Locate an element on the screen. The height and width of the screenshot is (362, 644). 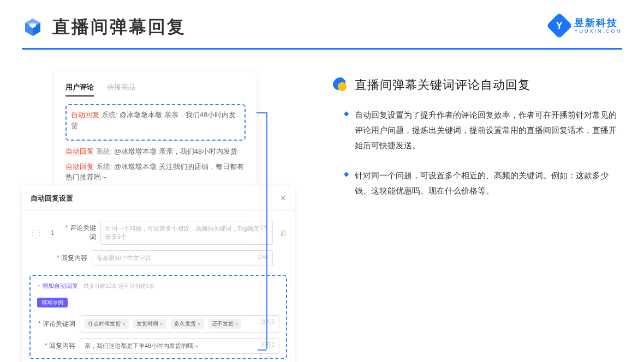
brand-logo: 昱新科技 YUUXIN.COM is located at coordinates (586, 26).